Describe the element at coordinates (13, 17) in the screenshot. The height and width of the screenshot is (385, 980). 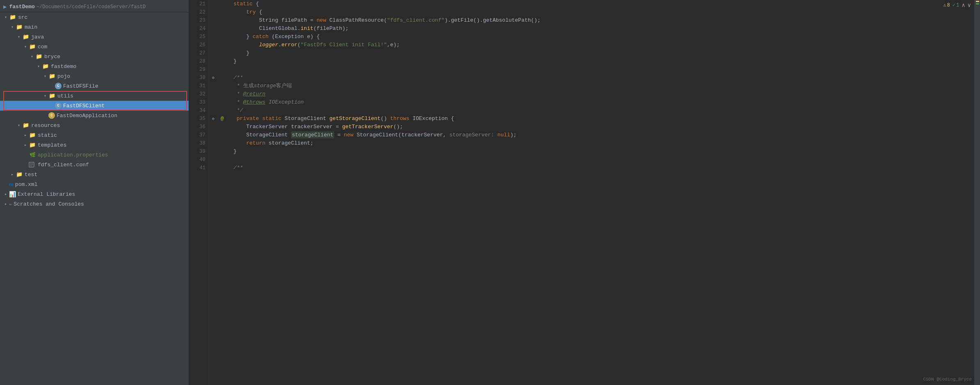
I see `folder-icon-src: 📁` at that location.